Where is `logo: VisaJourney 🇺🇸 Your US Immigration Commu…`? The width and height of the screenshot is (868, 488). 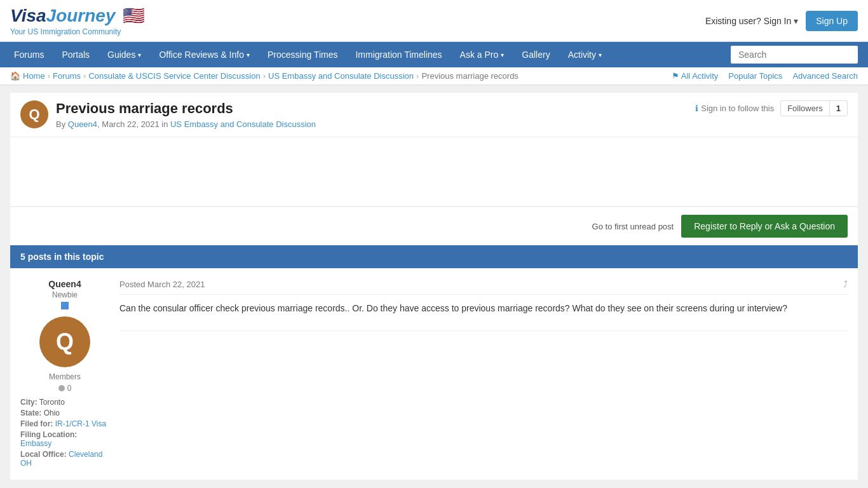
logo: VisaJourney 🇺🇸 Your US Immigration Commu… is located at coordinates (78, 20).